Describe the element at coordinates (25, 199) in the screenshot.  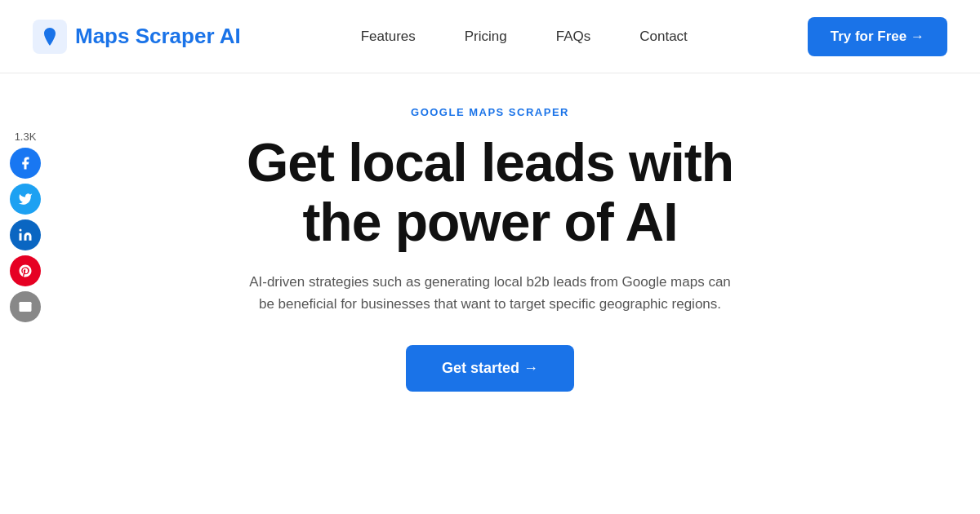
I see `twitter-icon` at that location.